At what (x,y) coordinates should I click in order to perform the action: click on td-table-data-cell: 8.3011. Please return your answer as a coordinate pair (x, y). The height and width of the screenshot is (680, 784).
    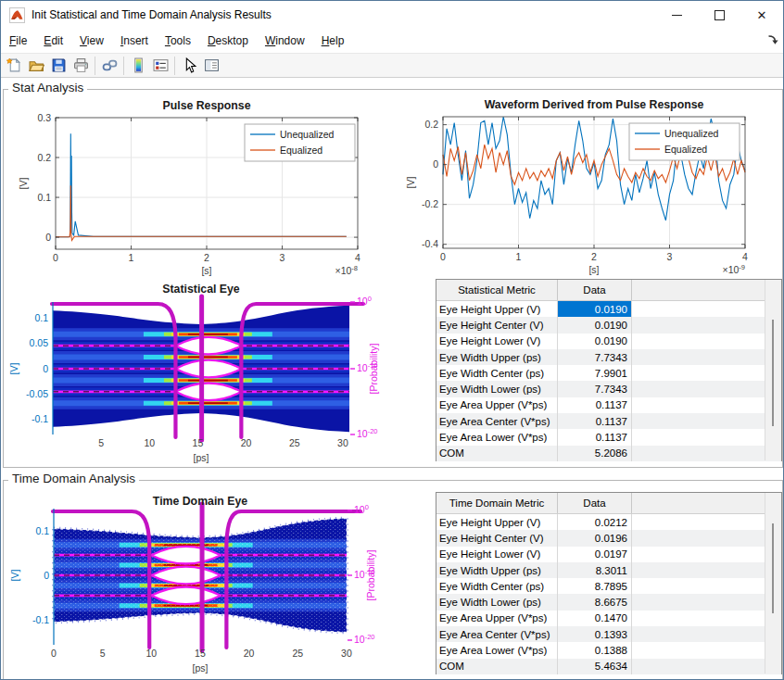
    Looking at the image, I should click on (595, 571).